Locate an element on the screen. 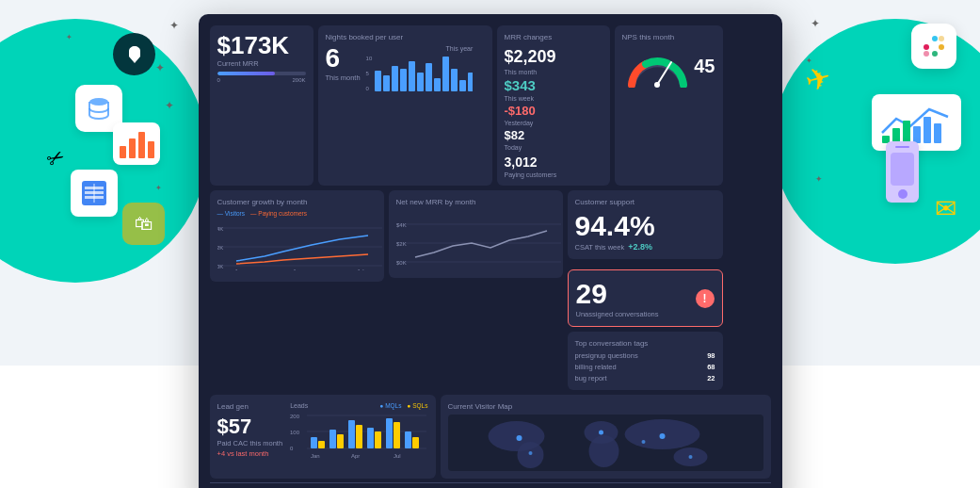 Image resolution: width=980 pixels, height=488 pixels. customer-growth-card: Customer growth by month — Visitors — Pa… is located at coordinates (297, 236).